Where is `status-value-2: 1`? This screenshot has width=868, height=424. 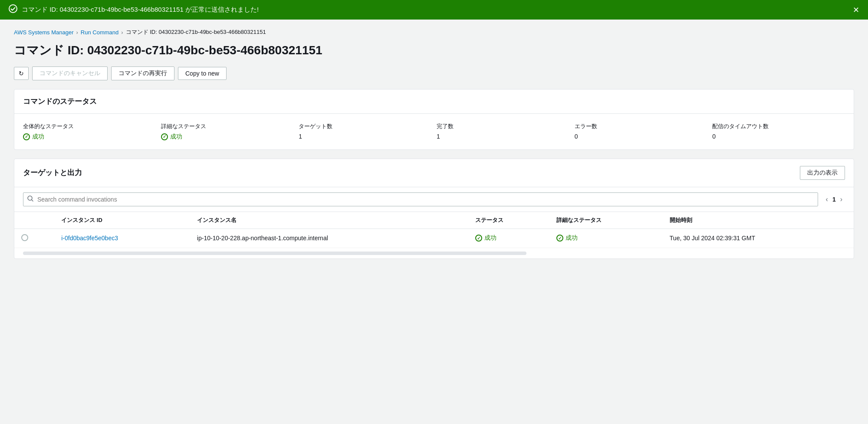
status-value-2: 1 is located at coordinates (365, 136).